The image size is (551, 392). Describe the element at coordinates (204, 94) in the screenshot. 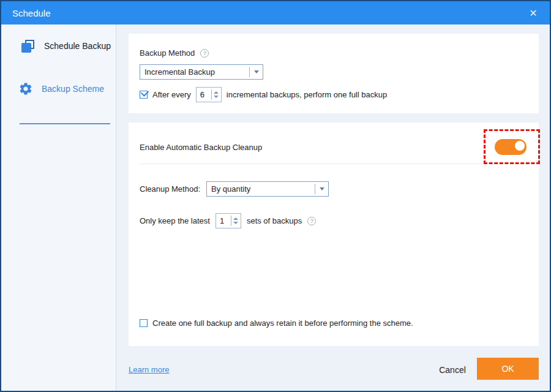

I see `incremental-count-input` at that location.